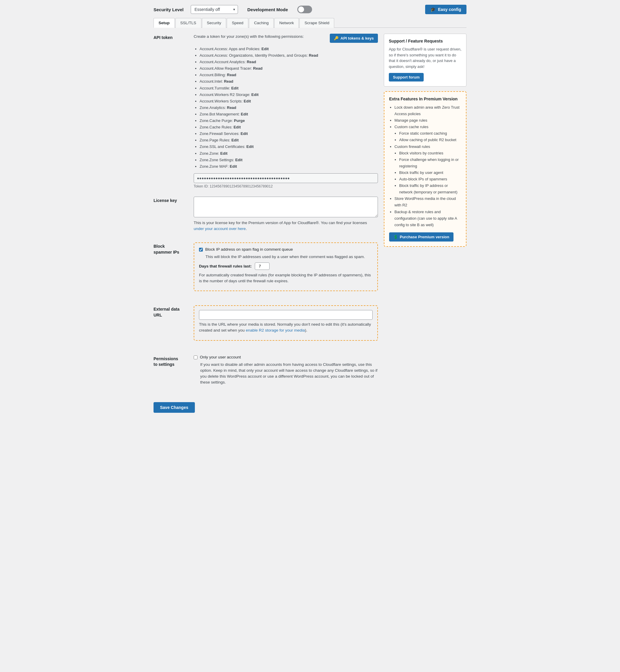 The image size is (620, 672). Describe the element at coordinates (286, 186) in the screenshot. I see `token-id-text: Token ID: 123456789012345678901234567890…` at that location.